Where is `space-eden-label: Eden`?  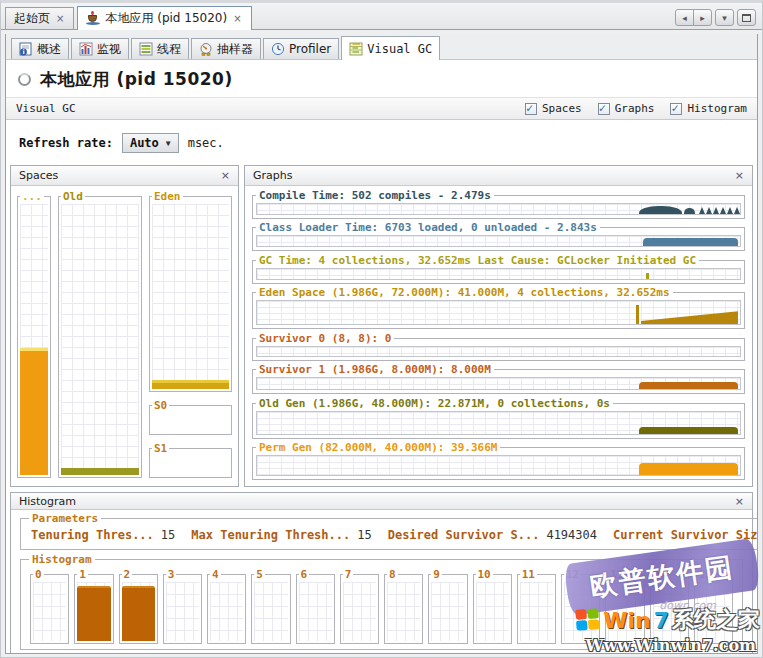
space-eden-label: Eden is located at coordinates (168, 196).